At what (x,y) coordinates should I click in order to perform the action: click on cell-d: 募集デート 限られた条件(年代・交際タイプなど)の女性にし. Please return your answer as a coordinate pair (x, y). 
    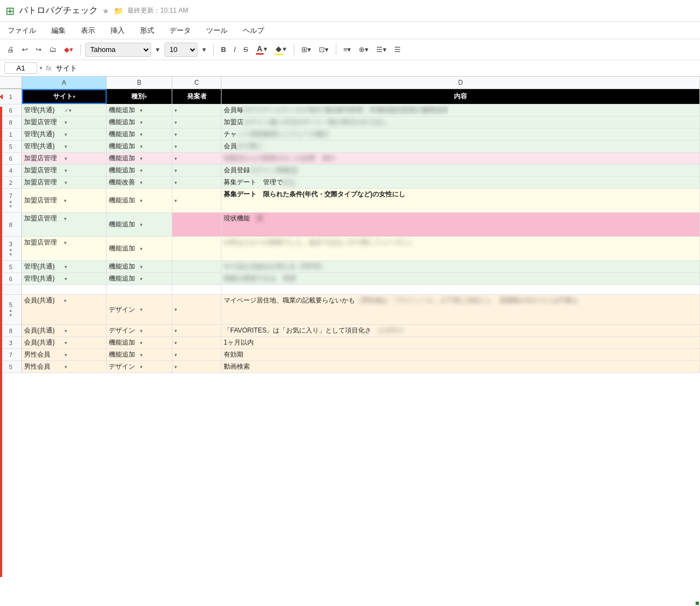
    Looking at the image, I should click on (460, 200).